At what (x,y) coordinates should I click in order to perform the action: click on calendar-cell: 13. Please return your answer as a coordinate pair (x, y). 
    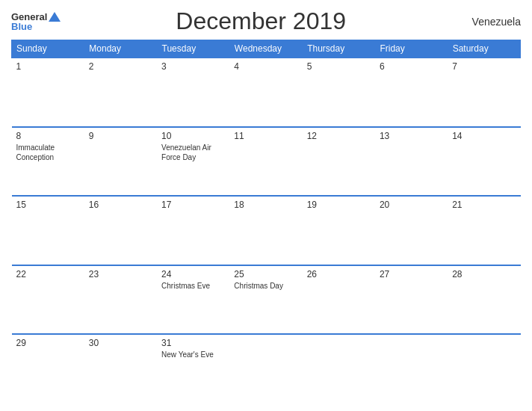
    Looking at the image, I should click on (411, 161).